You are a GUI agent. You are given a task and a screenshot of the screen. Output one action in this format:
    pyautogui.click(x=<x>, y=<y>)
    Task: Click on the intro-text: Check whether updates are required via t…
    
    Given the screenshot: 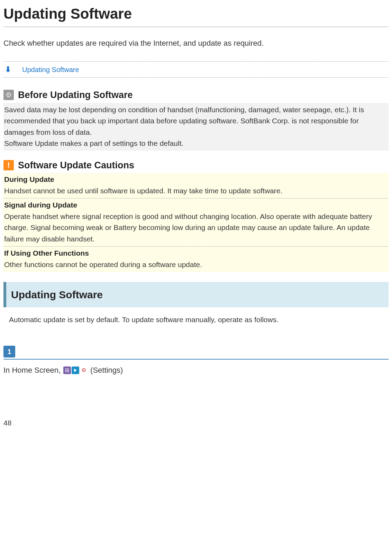 What is the action you would take?
    pyautogui.click(x=196, y=43)
    